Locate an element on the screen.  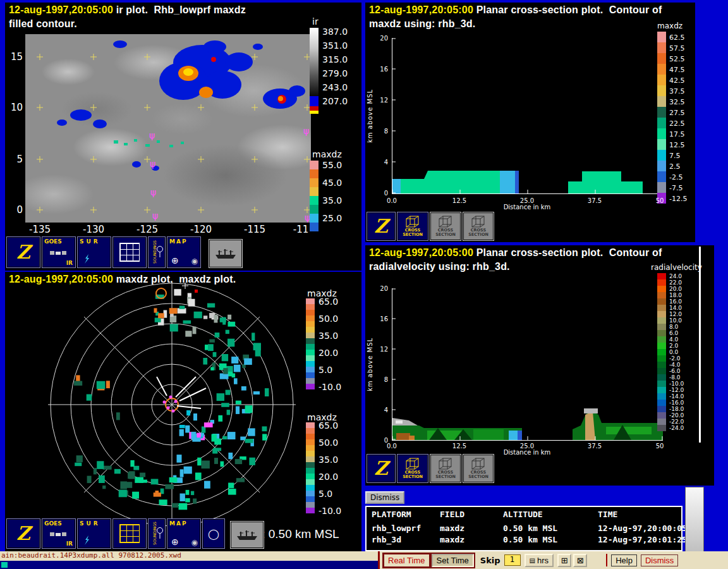
colorbar-label: -7.5 is located at coordinates (676, 187).